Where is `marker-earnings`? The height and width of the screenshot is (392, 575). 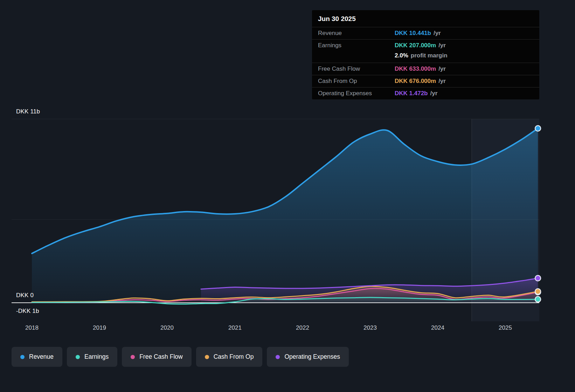
marker-earnings is located at coordinates (538, 299).